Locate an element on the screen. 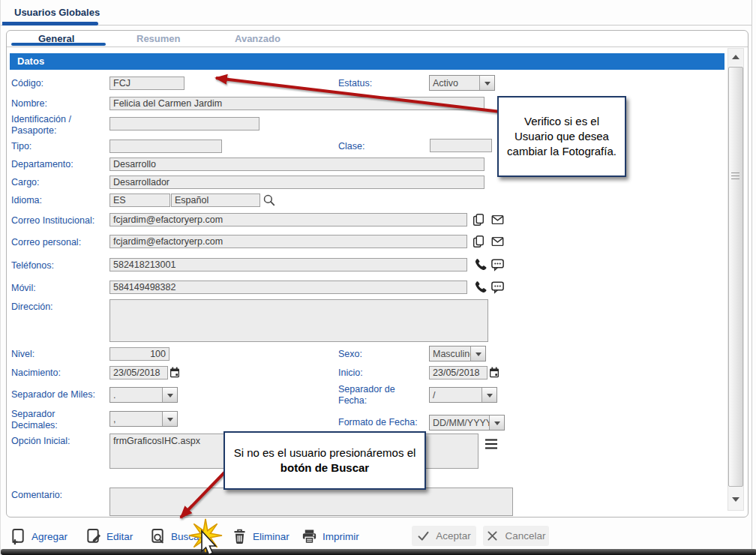 This screenshot has height=555, width=756. cargo-field: Desarrollador is located at coordinates (297, 182).